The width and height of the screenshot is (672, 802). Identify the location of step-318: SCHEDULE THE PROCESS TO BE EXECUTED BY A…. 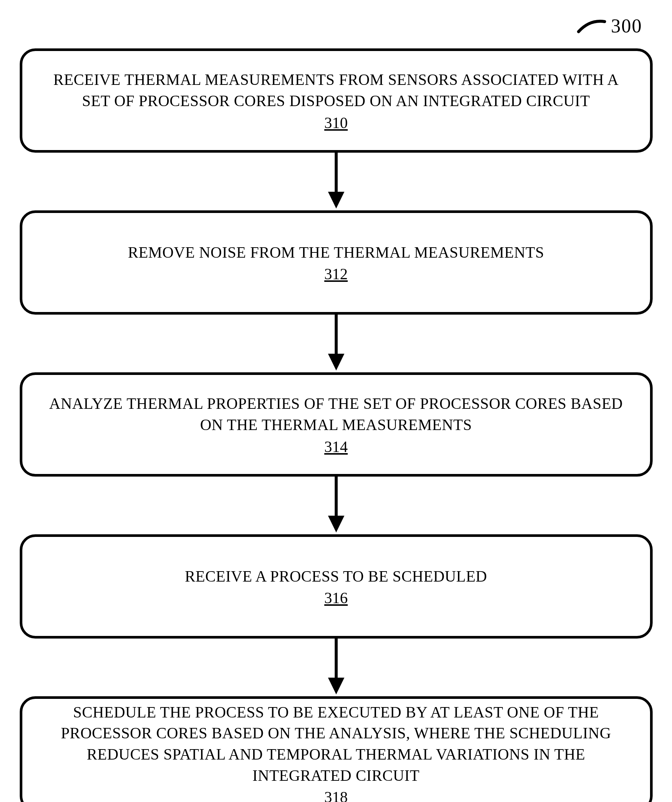
(336, 749).